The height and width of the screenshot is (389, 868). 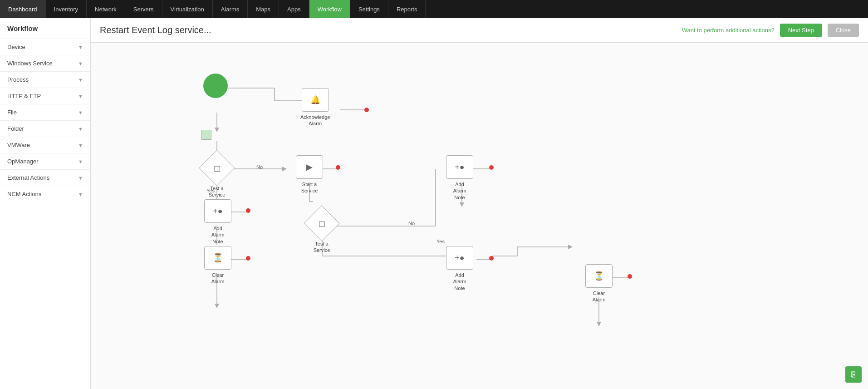 What do you see at coordinates (23, 9) in the screenshot?
I see `nav-dashboard: Dashboard` at bounding box center [23, 9].